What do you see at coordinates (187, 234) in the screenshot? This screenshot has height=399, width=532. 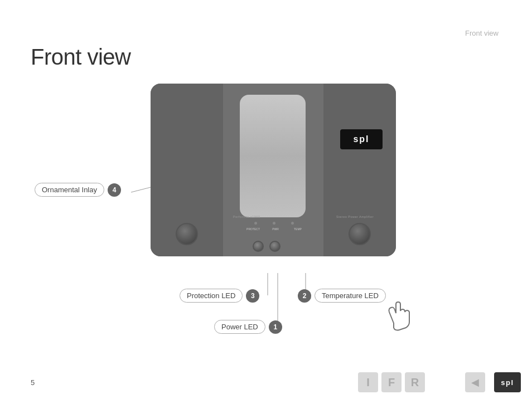 I see `left-knob` at bounding box center [187, 234].